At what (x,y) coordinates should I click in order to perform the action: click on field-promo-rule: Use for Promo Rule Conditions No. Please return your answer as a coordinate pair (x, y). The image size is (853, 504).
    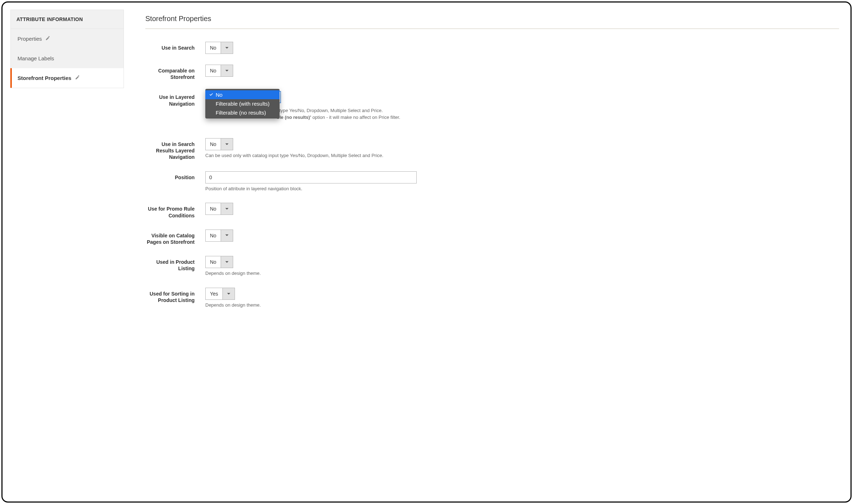
    Looking at the image, I should click on (492, 211).